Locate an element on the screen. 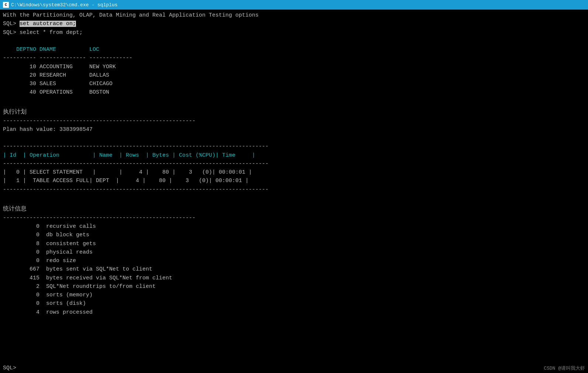 This screenshot has width=588, height=373. stat-4: 0 redo size is located at coordinates (294, 261).